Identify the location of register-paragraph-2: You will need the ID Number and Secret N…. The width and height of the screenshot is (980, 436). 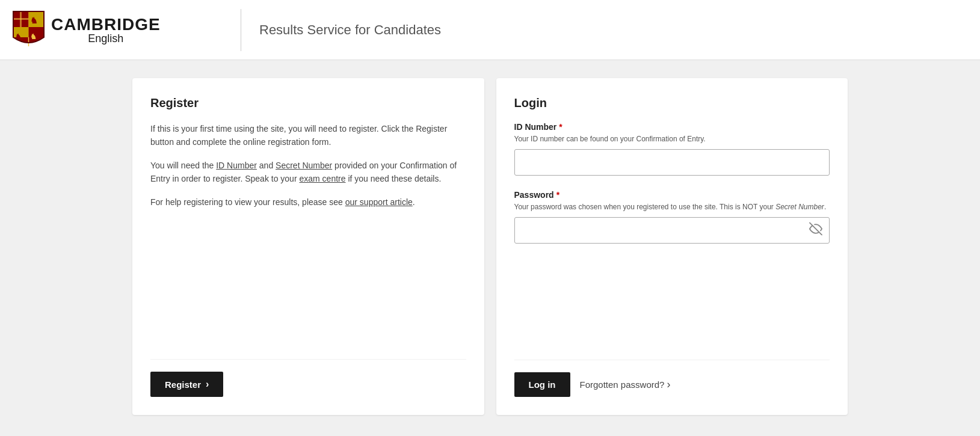
(308, 172).